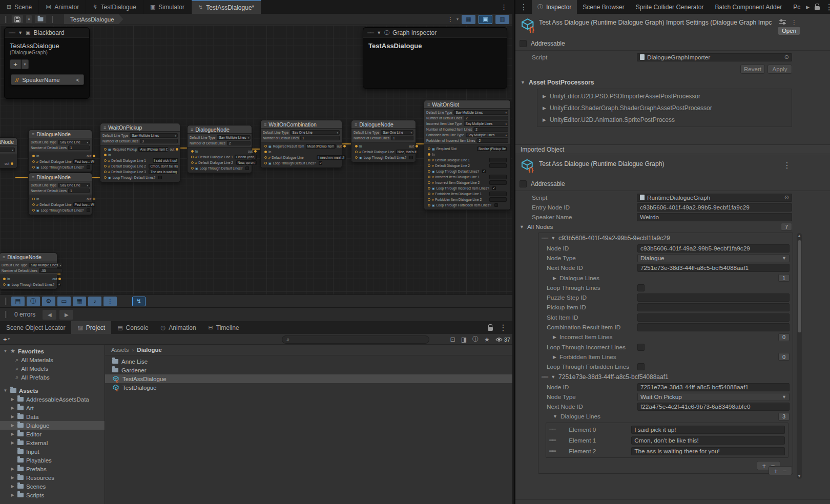 This screenshot has height=504, width=830. Describe the element at coordinates (708, 440) in the screenshot. I see `element-value-field: Cmon, don't be like this!` at that location.